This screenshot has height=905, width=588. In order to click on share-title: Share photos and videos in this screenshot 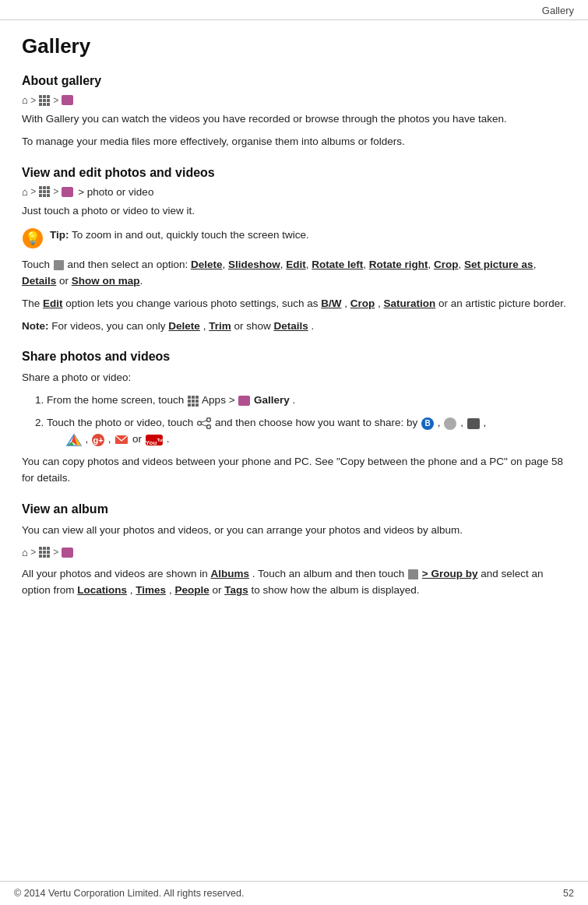, I will do `click(294, 357)`.